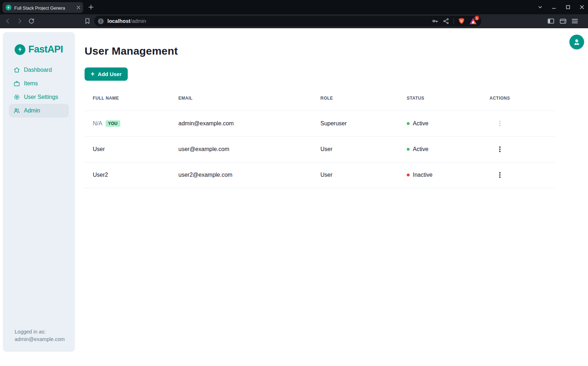  What do you see at coordinates (551, 21) in the screenshot?
I see `sidebar-toggle-icon` at bounding box center [551, 21].